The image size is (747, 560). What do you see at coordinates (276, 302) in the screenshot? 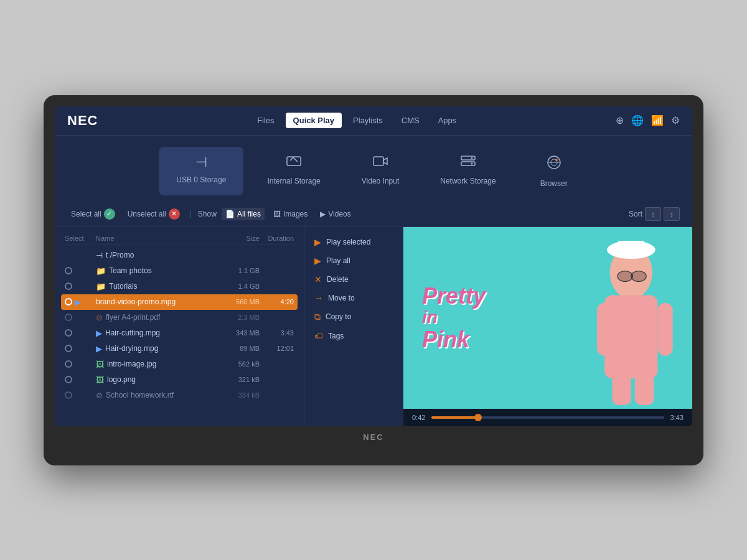
I see `file-duration: 4:20` at bounding box center [276, 302].